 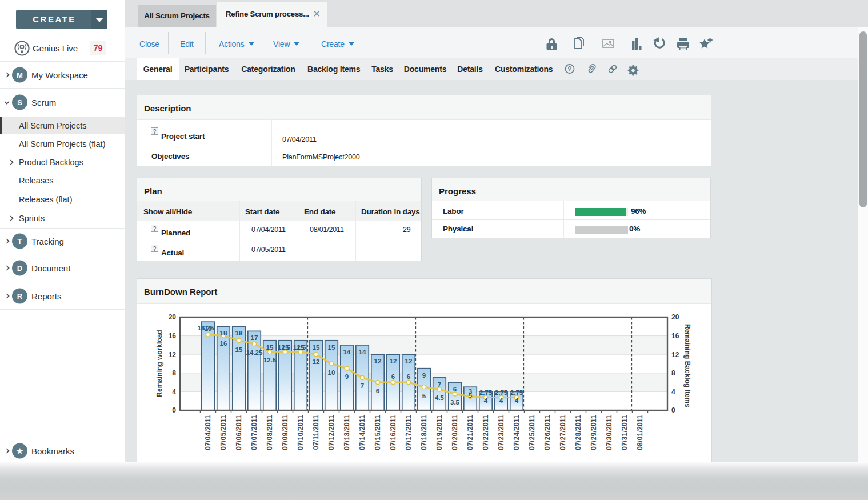 What do you see at coordinates (362, 433) in the screenshot?
I see `svg-text: 07/14/2011` at bounding box center [362, 433].